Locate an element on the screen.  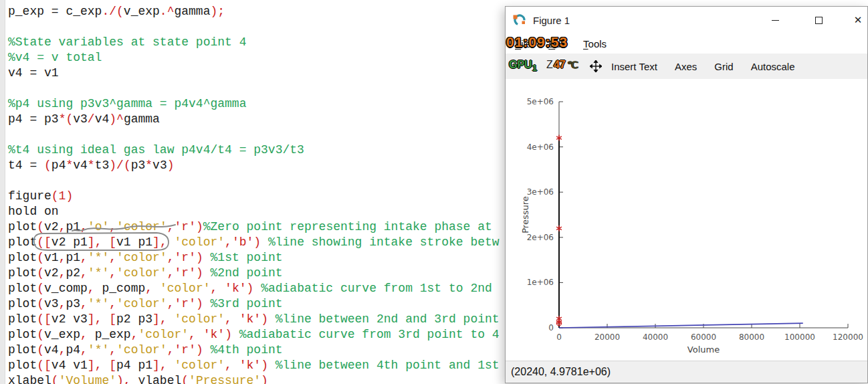
minimize-icon is located at coordinates (776, 20).